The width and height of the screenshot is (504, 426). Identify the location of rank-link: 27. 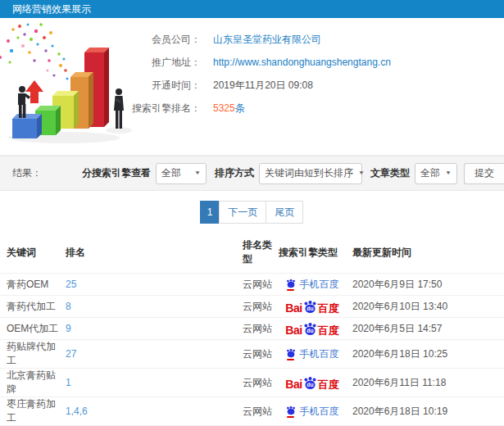
(70, 354).